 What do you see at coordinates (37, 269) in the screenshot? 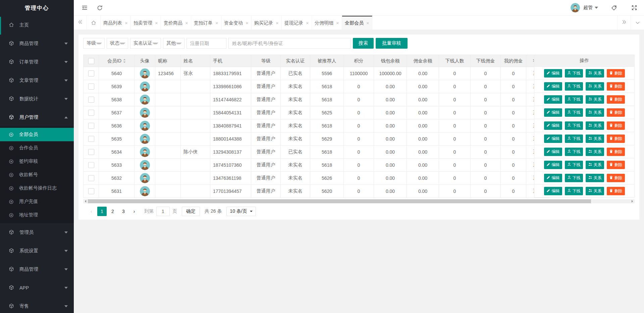
I see `sidebar-item-product-manage-2: 商品管理` at bounding box center [37, 269].